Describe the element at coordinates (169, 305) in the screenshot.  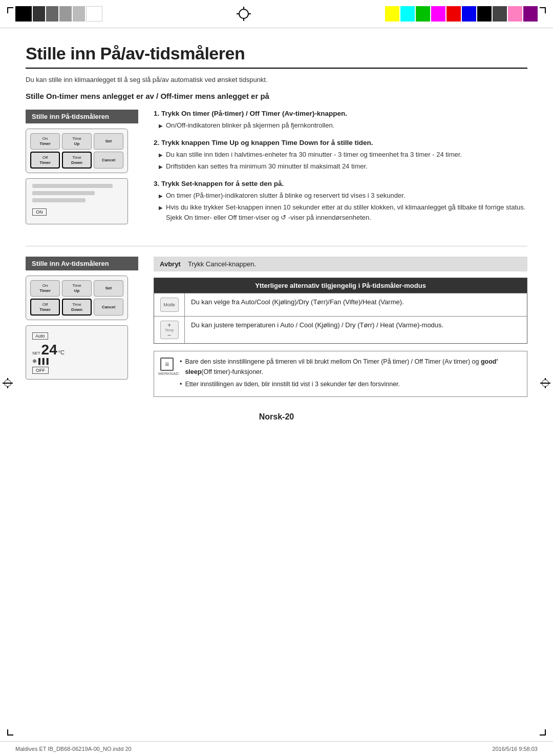
I see `alt-icon-cell-1: Mode` at that location.